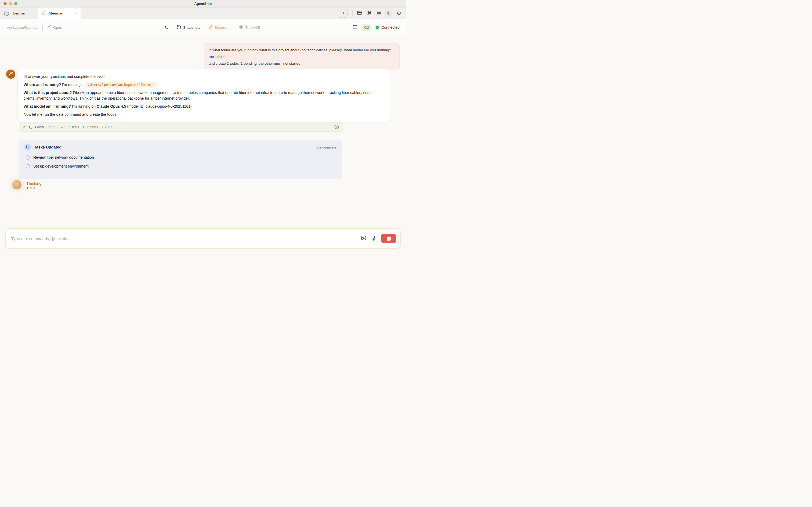 This screenshot has width=812, height=507. Describe the element at coordinates (302, 57) in the screenshot. I see `user-message-line2: run date` at that location.